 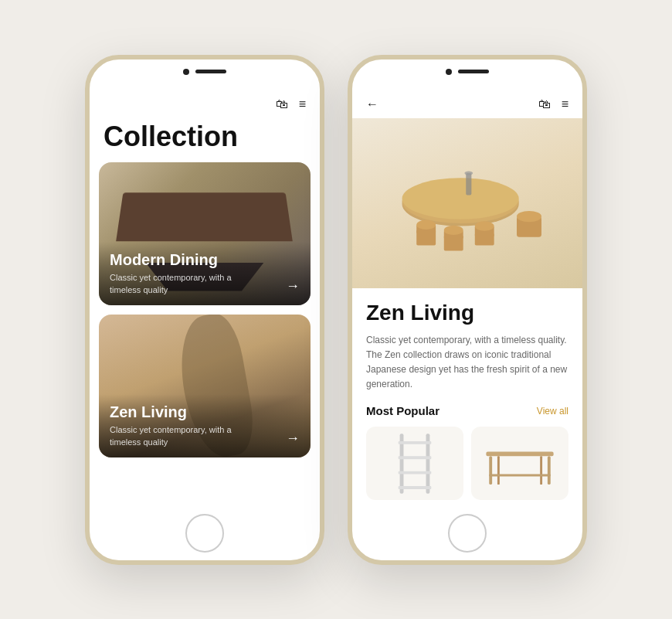 What do you see at coordinates (290, 104) in the screenshot?
I see `nav-icons-1: 🛍 ≡` at bounding box center [290, 104].